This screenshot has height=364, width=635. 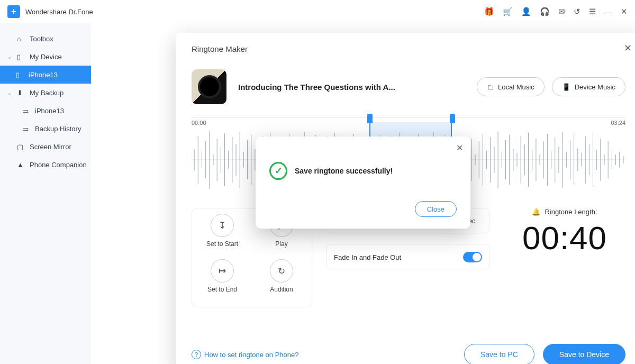 What do you see at coordinates (318, 12) in the screenshot?
I see `titlebar: + Wondershare Dr.Fone 🎁 🛒 👤 🎧 ✉ ↺ ☰ — ✕` at bounding box center [318, 12].